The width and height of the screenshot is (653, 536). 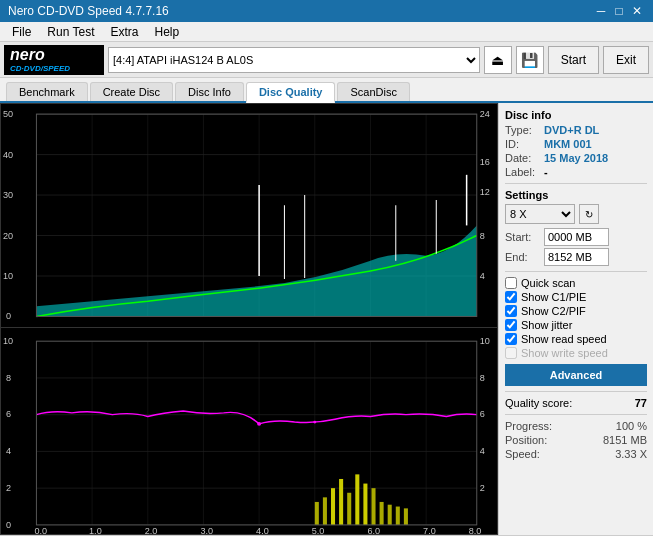 What do you see at coordinates (168, 32) in the screenshot?
I see `menu-help: Help` at bounding box center [168, 32].